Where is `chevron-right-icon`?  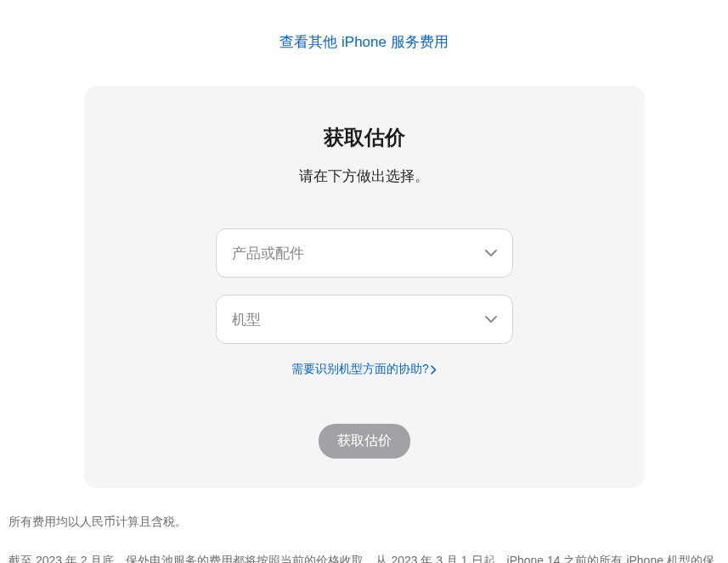 chevron-right-icon is located at coordinates (433, 370).